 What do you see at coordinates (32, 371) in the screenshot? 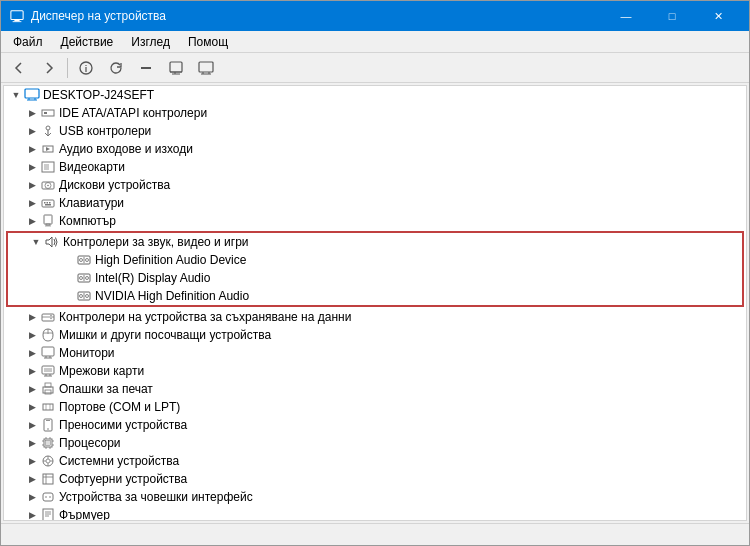
I see `expand-network: ▶` at bounding box center [32, 371].